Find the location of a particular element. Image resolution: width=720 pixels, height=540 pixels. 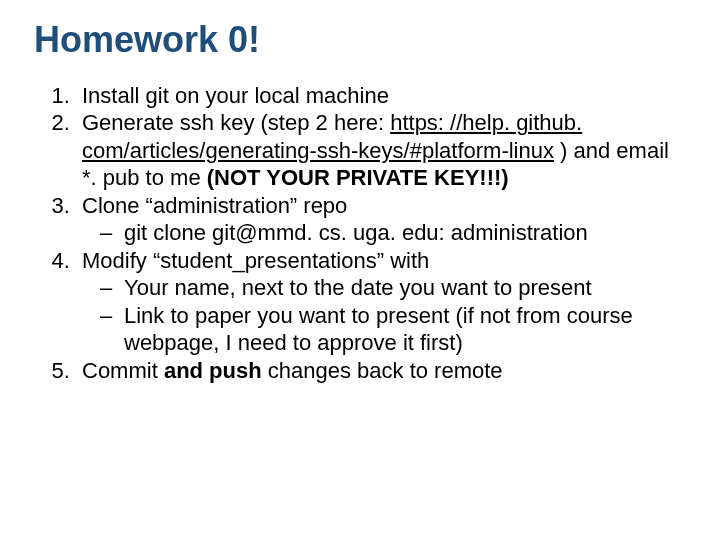

sublist-item: Your name, next to the date you want to … is located at coordinates (393, 288).